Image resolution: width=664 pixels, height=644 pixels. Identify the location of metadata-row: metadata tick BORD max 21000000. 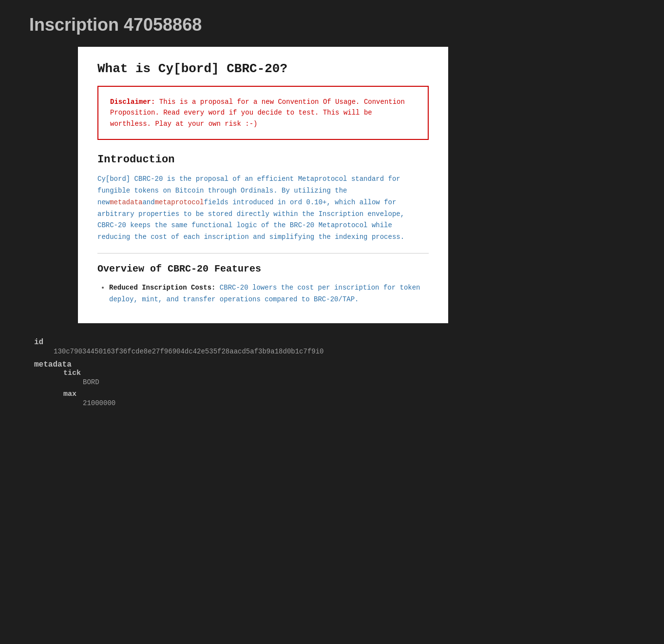
(334, 384).